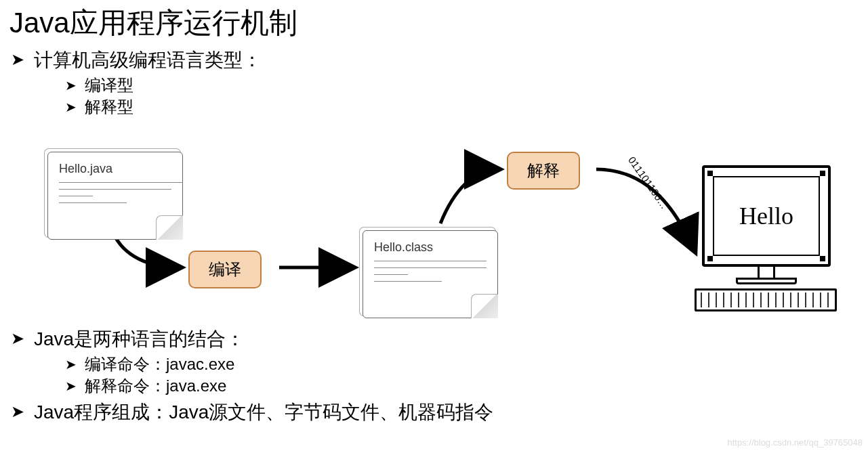  What do you see at coordinates (795, 443) in the screenshot?
I see `watermark: https://blog.csdn.net/qq_39765048` at bounding box center [795, 443].